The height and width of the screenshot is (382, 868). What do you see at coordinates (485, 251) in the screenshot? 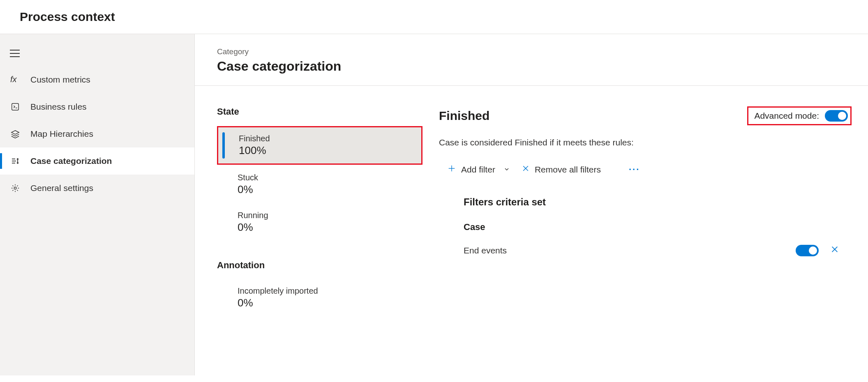
I see `filter-name: End events` at bounding box center [485, 251].